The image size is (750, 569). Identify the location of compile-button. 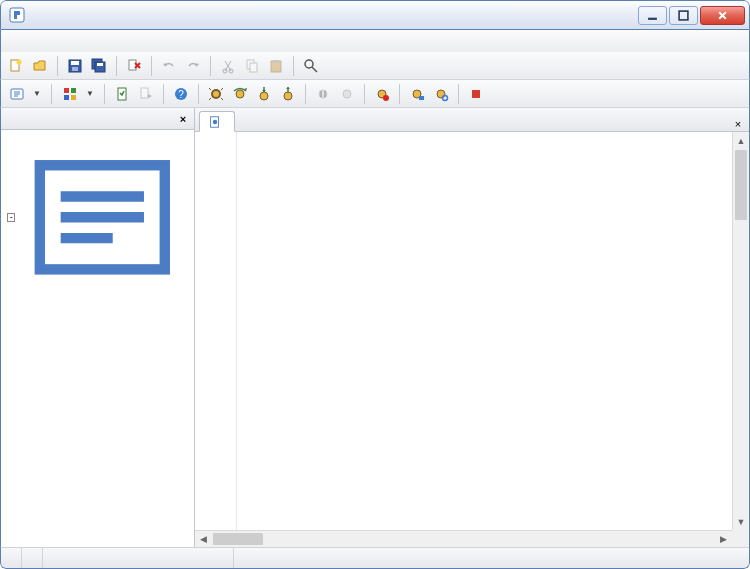
(122, 94).